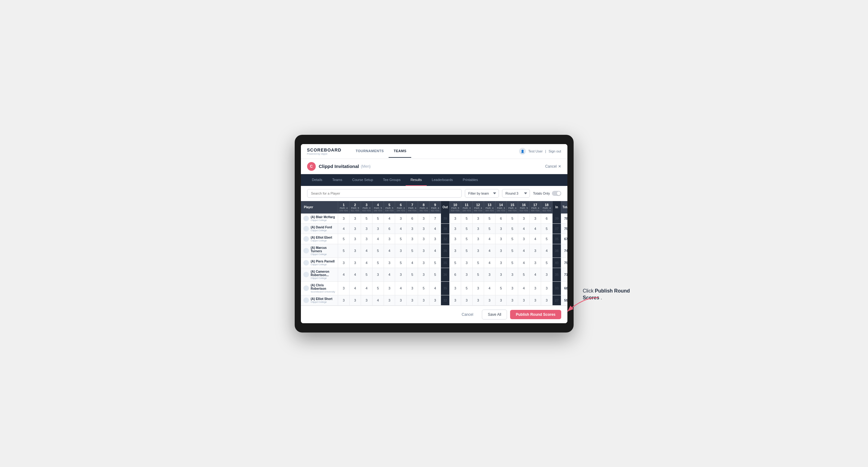 The image size is (868, 467). What do you see at coordinates (490, 300) in the screenshot?
I see `score-hole-13: 3` at bounding box center [490, 300].